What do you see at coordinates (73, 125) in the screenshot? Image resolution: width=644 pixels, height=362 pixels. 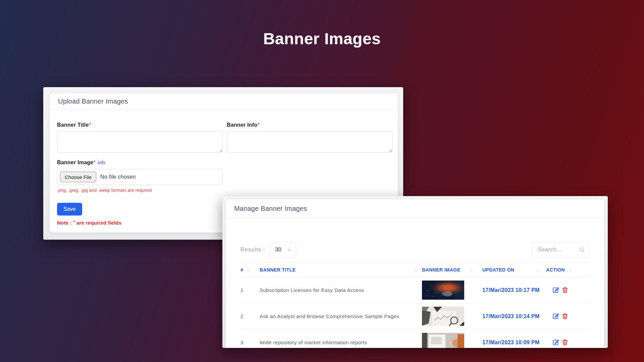 I see `banner-title-label: Banner Title` at bounding box center [73, 125].